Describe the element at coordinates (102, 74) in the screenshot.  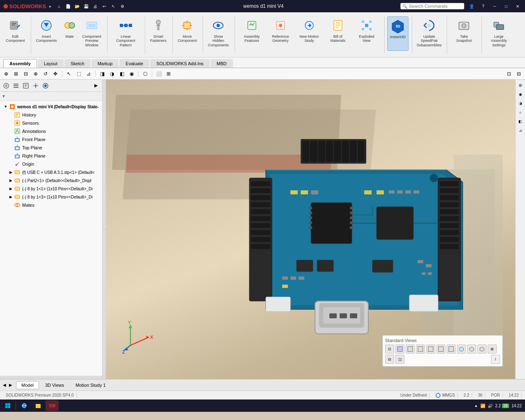
I see `display-style-btn: ◨` at that location.